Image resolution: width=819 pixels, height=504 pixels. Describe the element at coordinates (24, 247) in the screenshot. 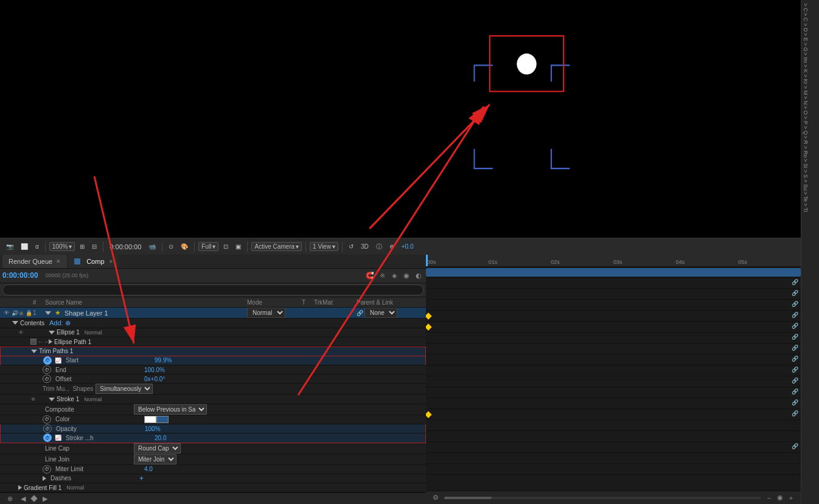

I see `region-btn: ⬜` at that location.